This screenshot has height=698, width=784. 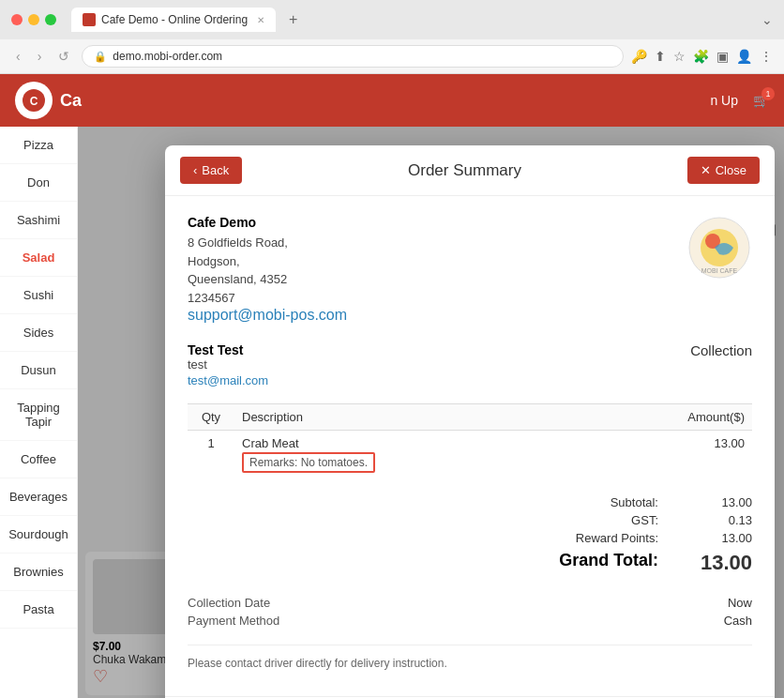 I want to click on bookmark-icon: ☆, so click(x=679, y=56).